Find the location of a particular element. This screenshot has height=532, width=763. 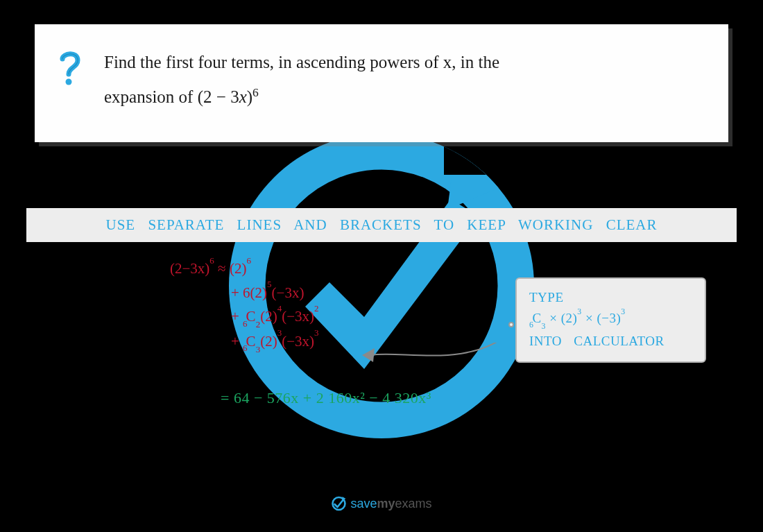

question-expression: (2 − 3x)6 is located at coordinates (228, 97).